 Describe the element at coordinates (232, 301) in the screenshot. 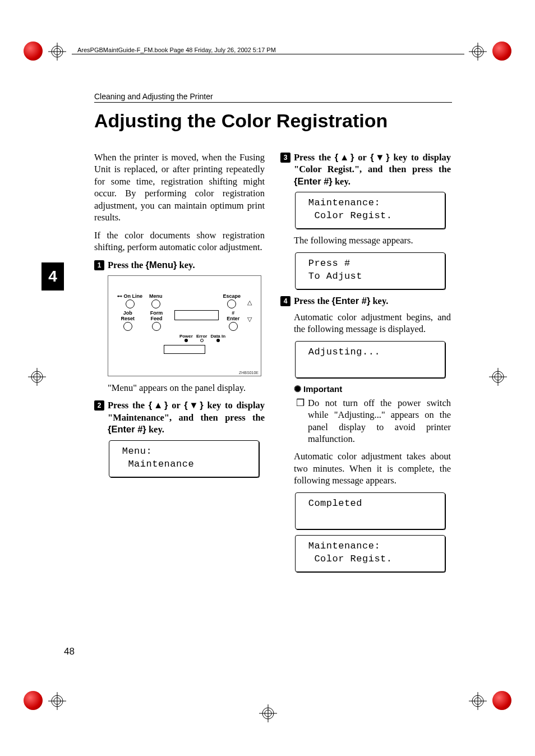

I see `panel-escape-button: Escape` at that location.